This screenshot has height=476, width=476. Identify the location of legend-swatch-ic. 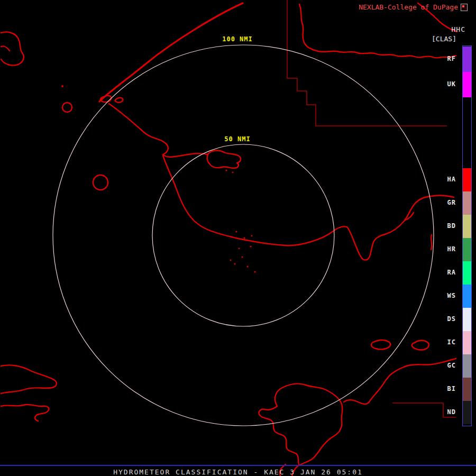
(467, 343).